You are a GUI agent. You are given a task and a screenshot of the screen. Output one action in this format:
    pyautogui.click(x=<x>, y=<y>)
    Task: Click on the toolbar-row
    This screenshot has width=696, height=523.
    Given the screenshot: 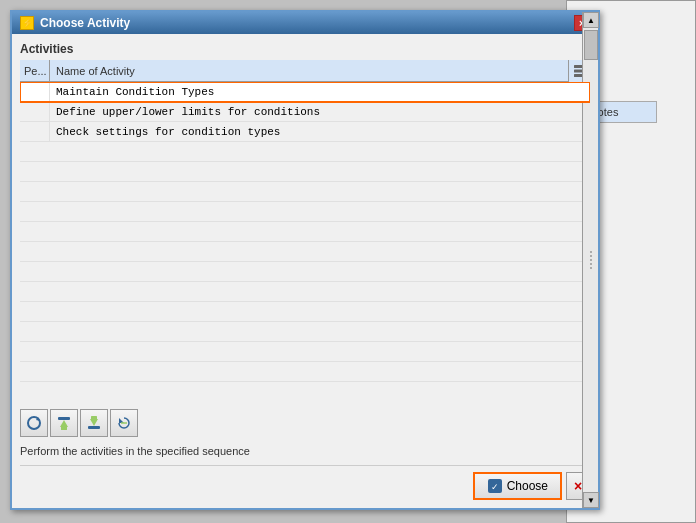 What is the action you would take?
    pyautogui.click(x=305, y=423)
    